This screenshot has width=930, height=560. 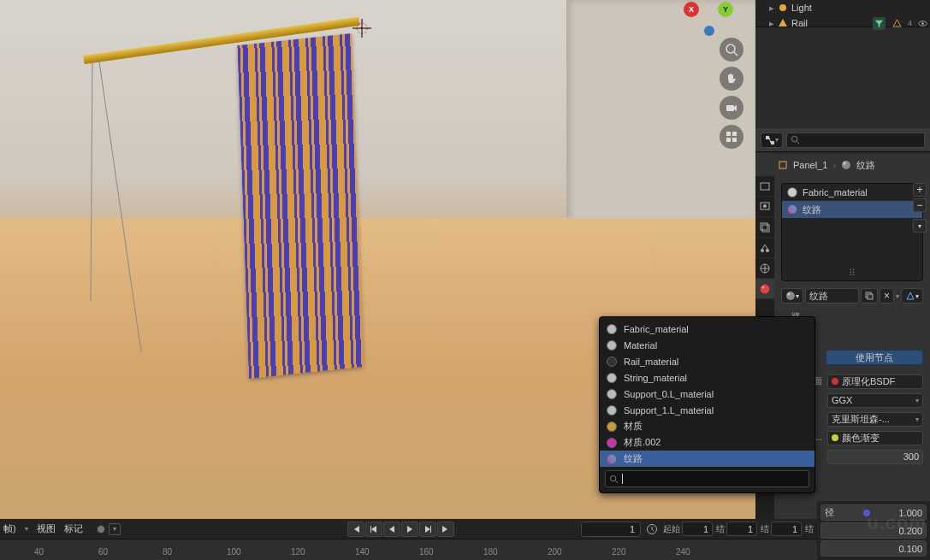 What do you see at coordinates (832, 296) in the screenshot?
I see `material-name-field: 纹路` at bounding box center [832, 296].